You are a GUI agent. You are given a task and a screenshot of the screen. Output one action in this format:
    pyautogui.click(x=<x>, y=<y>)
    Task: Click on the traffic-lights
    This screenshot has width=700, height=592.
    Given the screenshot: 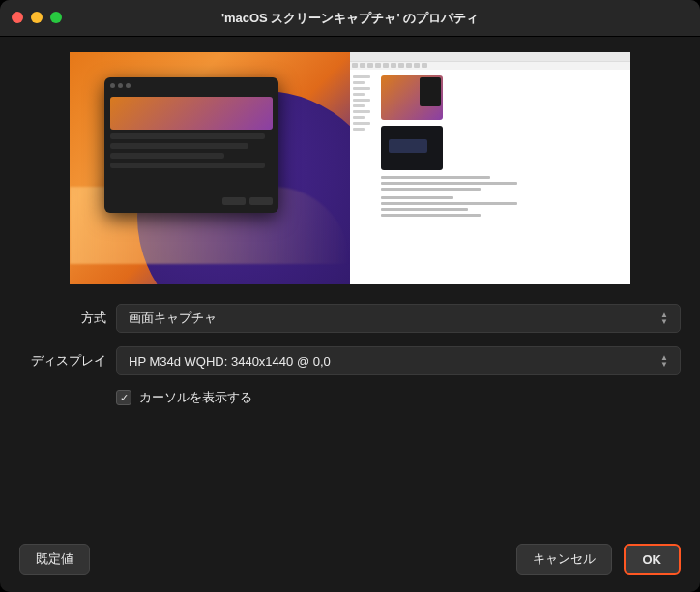 What is the action you would take?
    pyautogui.click(x=37, y=17)
    